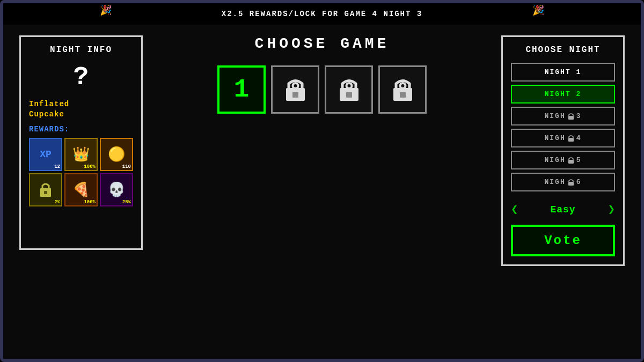 The height and width of the screenshot is (362, 644). Describe the element at coordinates (241, 90) in the screenshot. I see `game-slot-1: 1` at that location.